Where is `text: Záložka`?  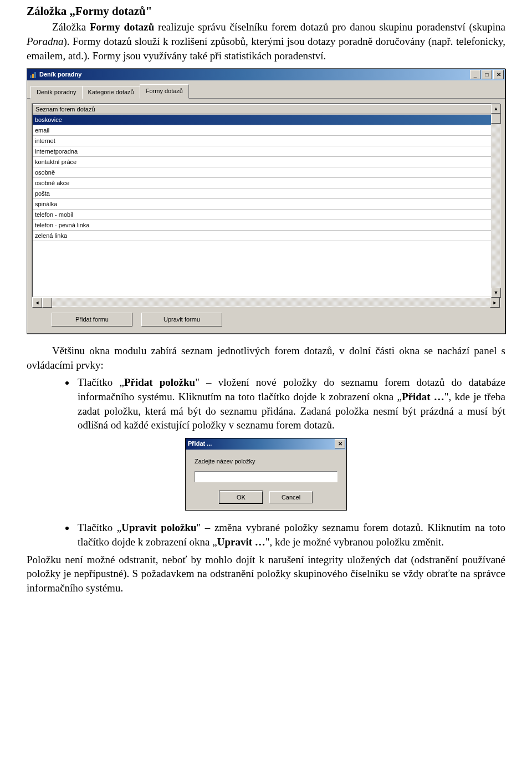 text: Záložka is located at coordinates (71, 27).